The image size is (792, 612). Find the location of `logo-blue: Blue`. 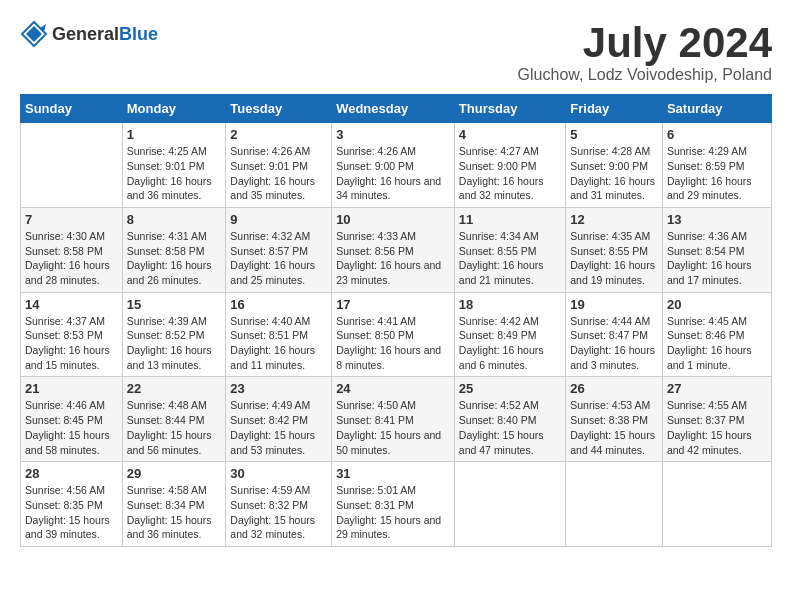

logo-blue: Blue is located at coordinates (138, 34).